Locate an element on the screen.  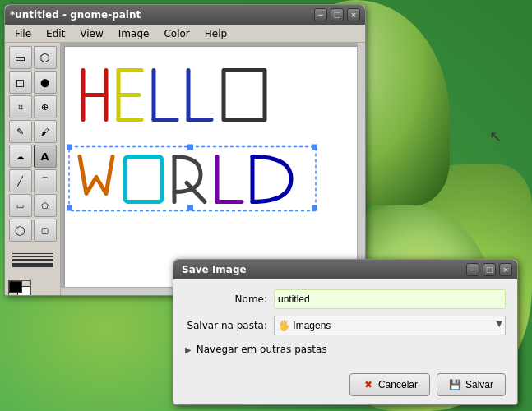
dialog-body: Nome: Salvar na pasta: 🖐 Imagens ▼ ▶ Nav… is located at coordinates (345, 325).